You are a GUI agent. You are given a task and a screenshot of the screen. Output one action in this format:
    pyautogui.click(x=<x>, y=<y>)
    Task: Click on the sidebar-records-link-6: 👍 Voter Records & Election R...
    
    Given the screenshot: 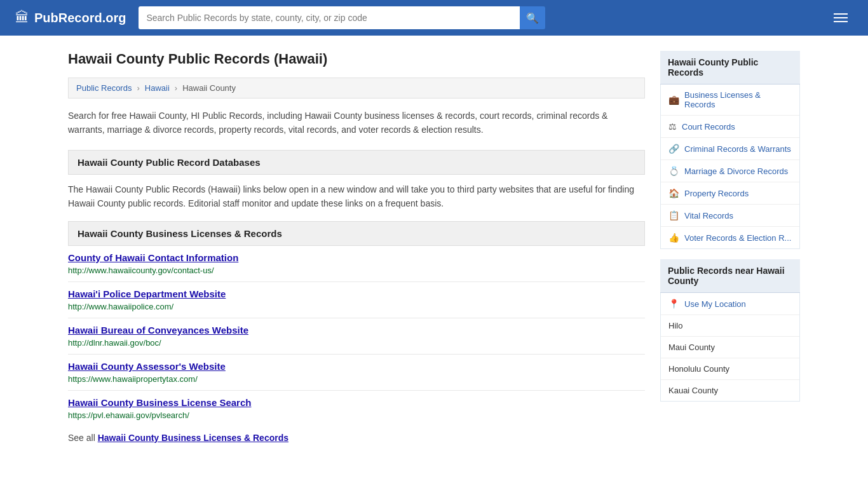 What is the action you would take?
    pyautogui.click(x=730, y=238)
    